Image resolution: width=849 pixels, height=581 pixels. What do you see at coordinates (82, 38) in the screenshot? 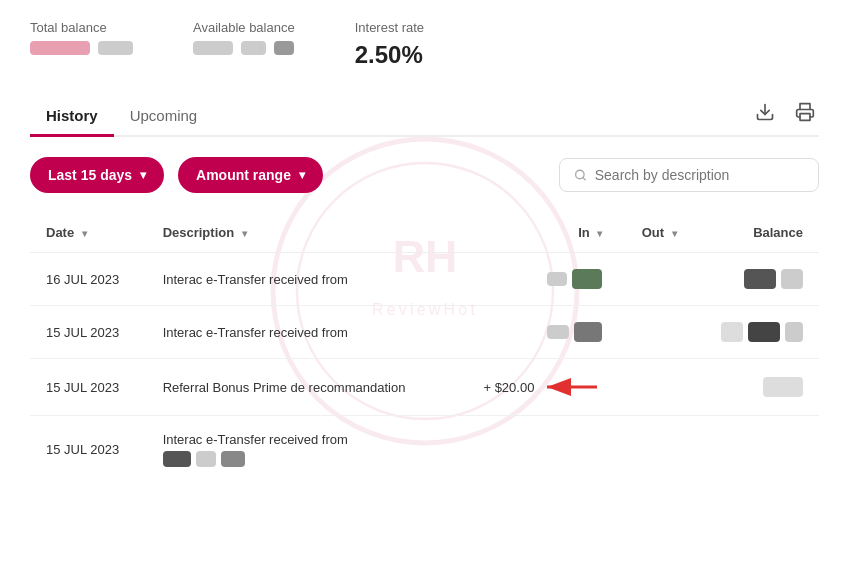
I see `total-balance-block: Total balance` at bounding box center [82, 38].